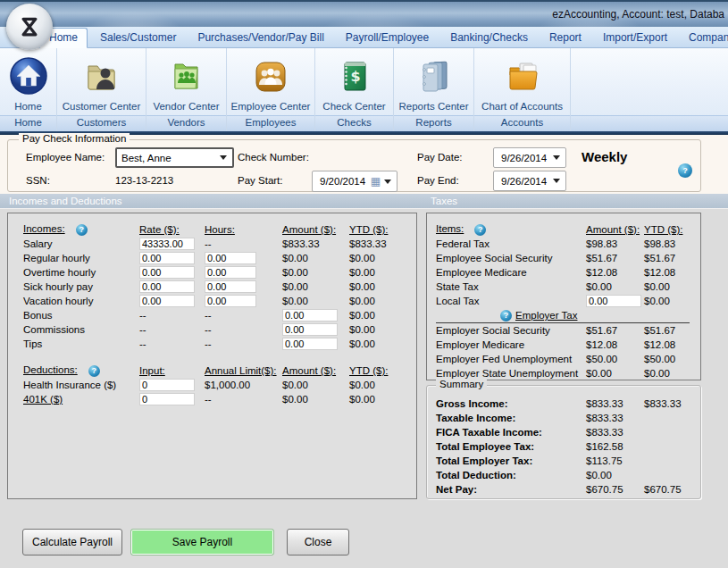  I want to click on tab-import-export: Import/Export, so click(635, 38).